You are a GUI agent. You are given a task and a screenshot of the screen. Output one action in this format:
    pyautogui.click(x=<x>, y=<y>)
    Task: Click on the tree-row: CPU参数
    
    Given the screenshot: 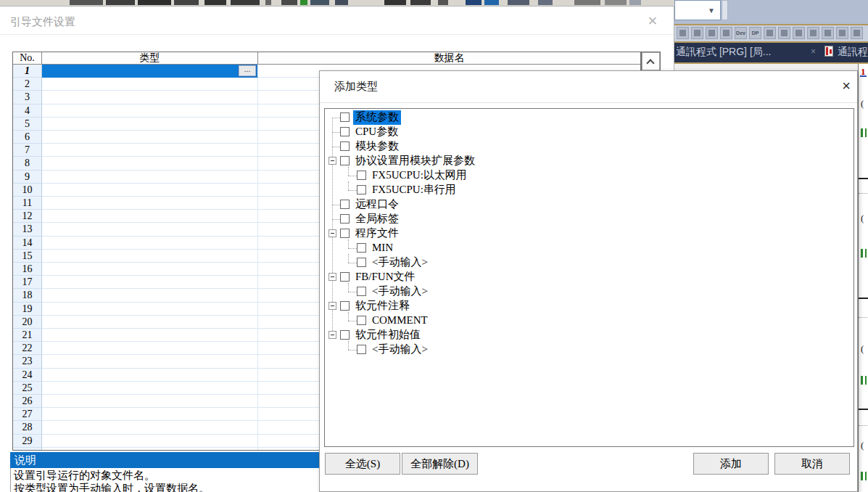 What is the action you would take?
    pyautogui.click(x=589, y=132)
    